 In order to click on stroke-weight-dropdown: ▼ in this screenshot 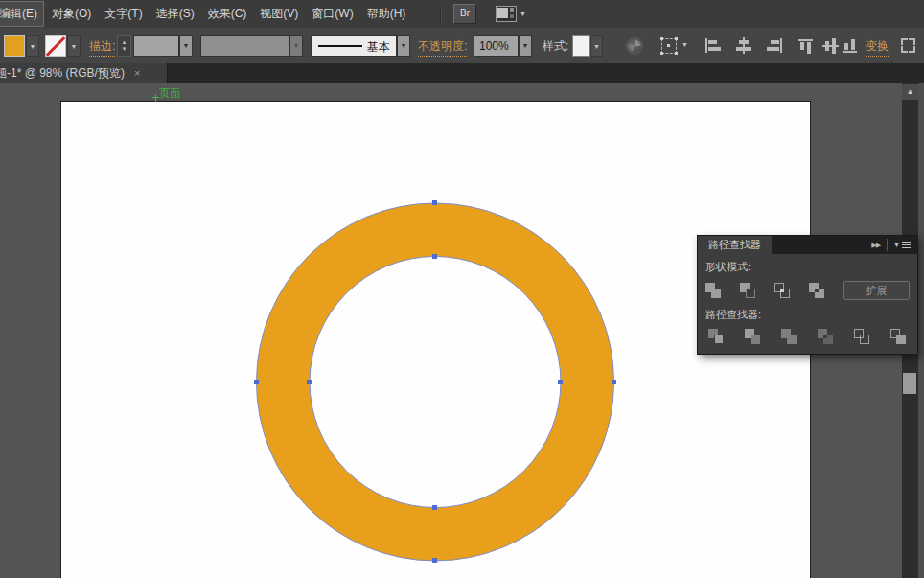, I will do `click(186, 46)`.